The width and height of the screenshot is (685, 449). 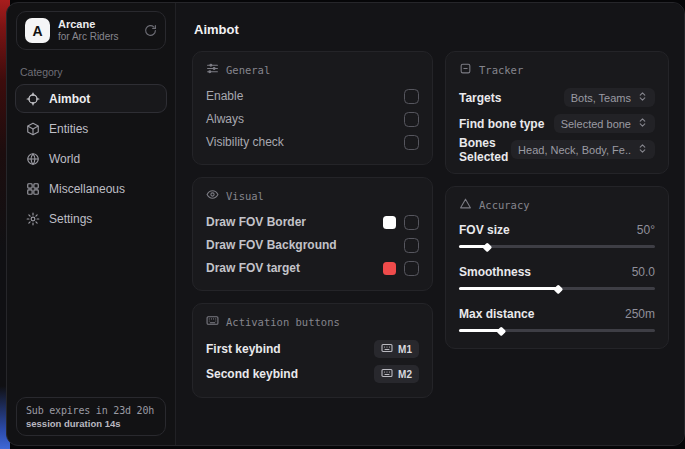 What do you see at coordinates (583, 150) in the screenshot?
I see `bones-selected-dropdown: Head, Neck, Body, Fe..` at bounding box center [583, 150].